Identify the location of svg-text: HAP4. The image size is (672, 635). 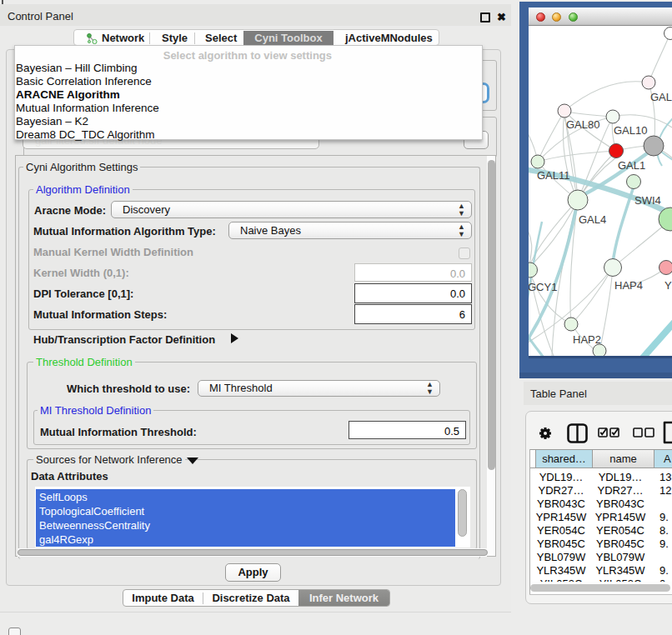
(629, 285).